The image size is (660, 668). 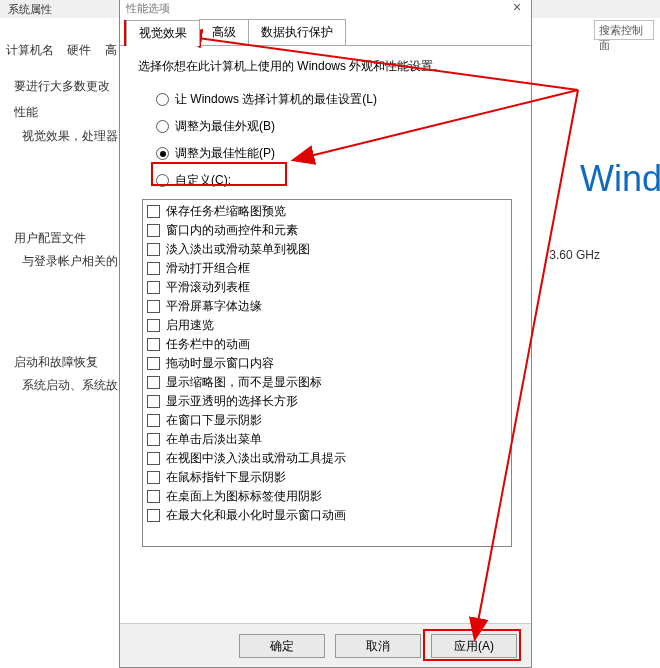 I want to click on list-item: 在最大化和最小化时显示窗口动画, so click(x=327, y=516).